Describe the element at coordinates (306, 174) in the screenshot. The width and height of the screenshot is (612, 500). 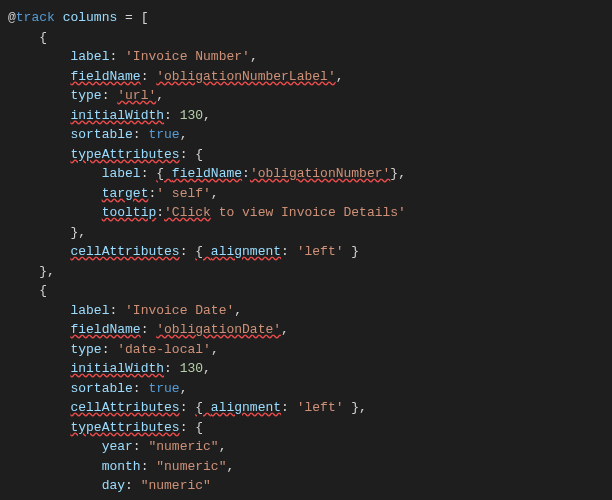
I see `code-line: label: { fieldName:'obligationNumber'},` at that location.